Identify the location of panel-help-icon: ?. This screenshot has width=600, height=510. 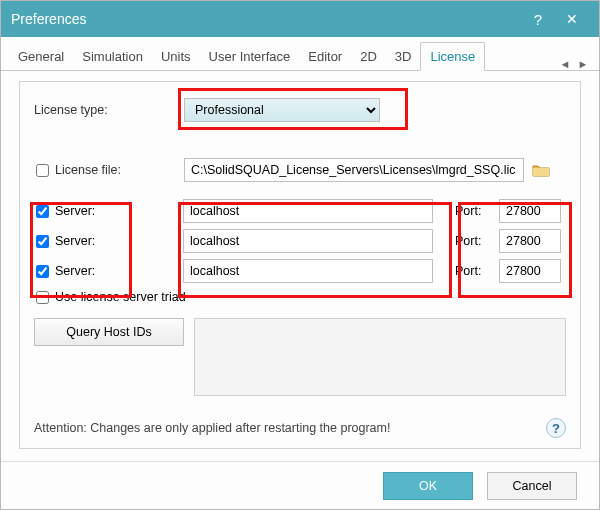
(556, 428).